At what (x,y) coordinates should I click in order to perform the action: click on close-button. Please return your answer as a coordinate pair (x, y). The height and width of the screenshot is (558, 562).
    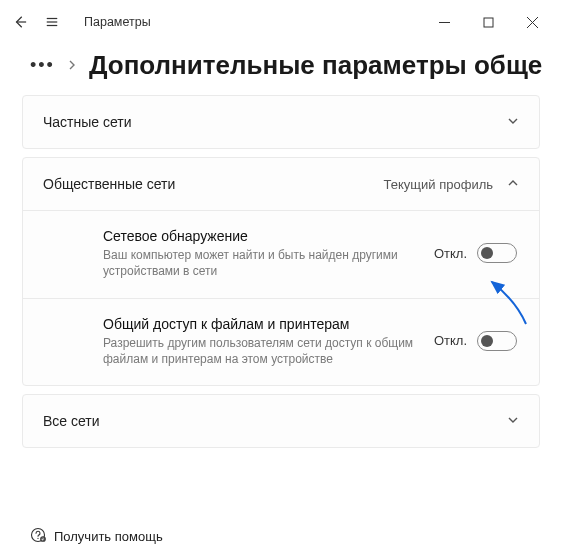
    Looking at the image, I should click on (532, 22).